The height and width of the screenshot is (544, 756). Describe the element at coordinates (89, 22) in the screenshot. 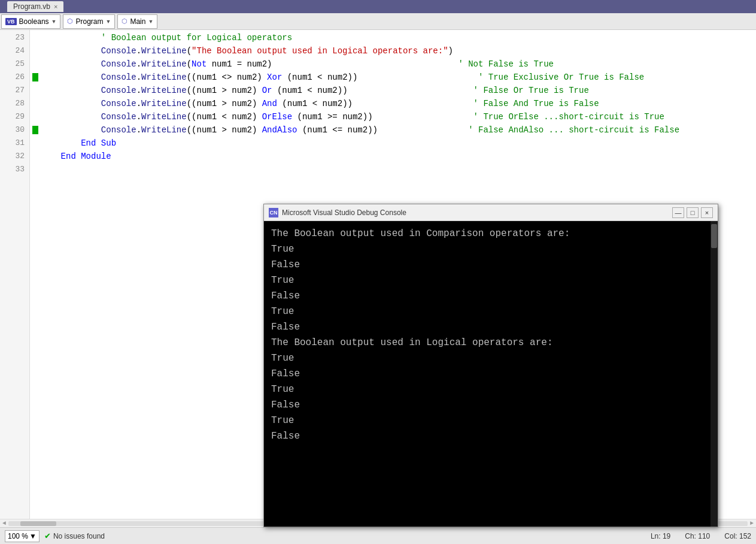

I see `class-dropdown: ⬡ Program ▼` at that location.